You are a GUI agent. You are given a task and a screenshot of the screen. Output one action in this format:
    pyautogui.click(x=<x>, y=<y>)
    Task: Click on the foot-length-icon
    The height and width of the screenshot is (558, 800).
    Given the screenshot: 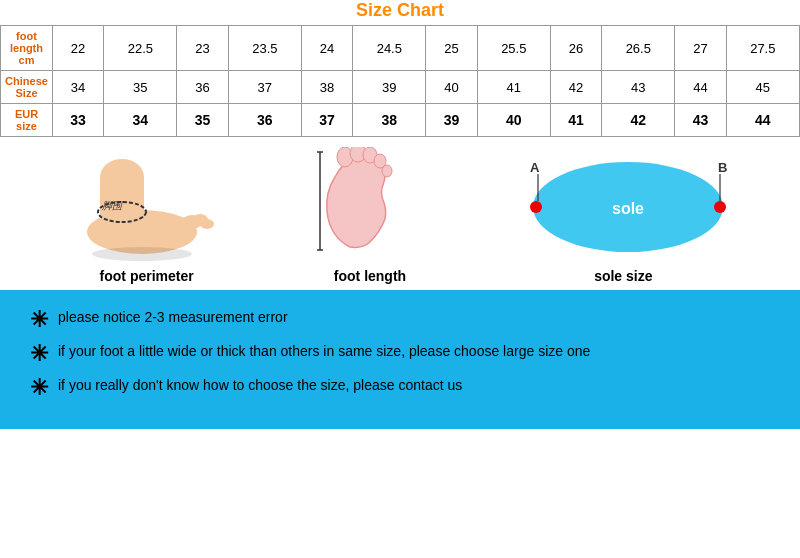 What is the action you would take?
    pyautogui.click(x=370, y=204)
    